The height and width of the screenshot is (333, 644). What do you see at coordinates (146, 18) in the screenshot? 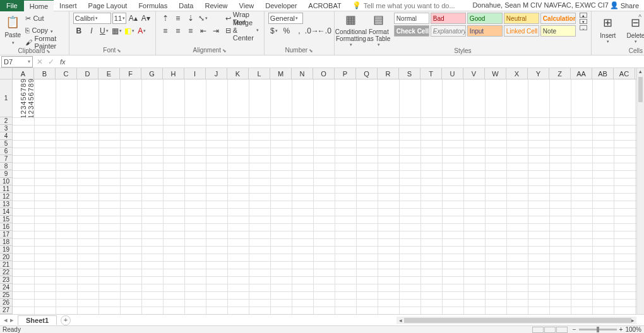
I see `decrease-font-button: A▾` at bounding box center [146, 18].